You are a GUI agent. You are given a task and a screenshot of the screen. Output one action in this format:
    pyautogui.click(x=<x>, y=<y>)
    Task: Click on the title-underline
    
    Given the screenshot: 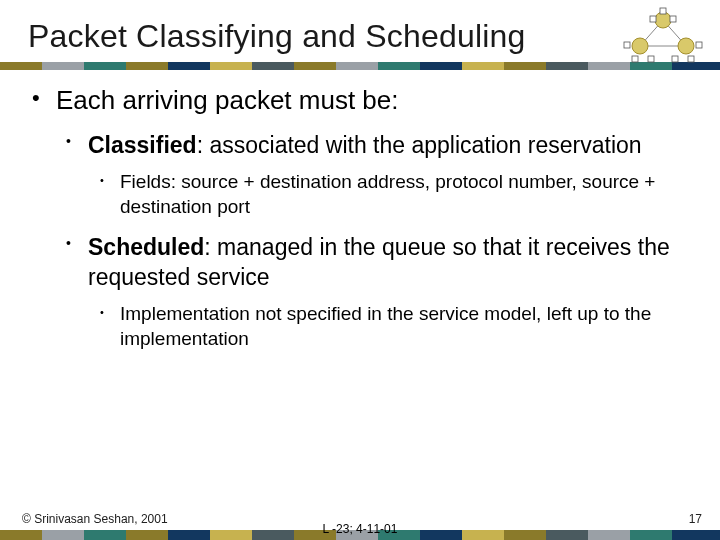 What is the action you would take?
    pyautogui.click(x=360, y=66)
    